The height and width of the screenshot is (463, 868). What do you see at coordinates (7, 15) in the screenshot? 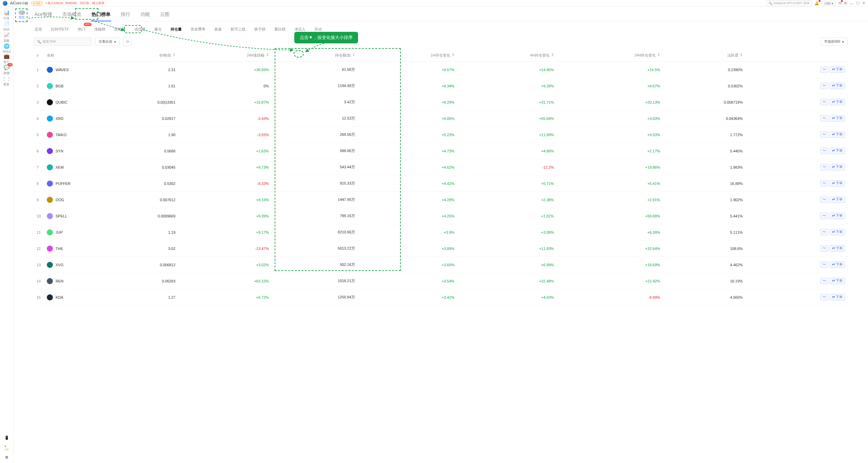
I see `sidebar-item-行情: 📊行情` at bounding box center [7, 15].